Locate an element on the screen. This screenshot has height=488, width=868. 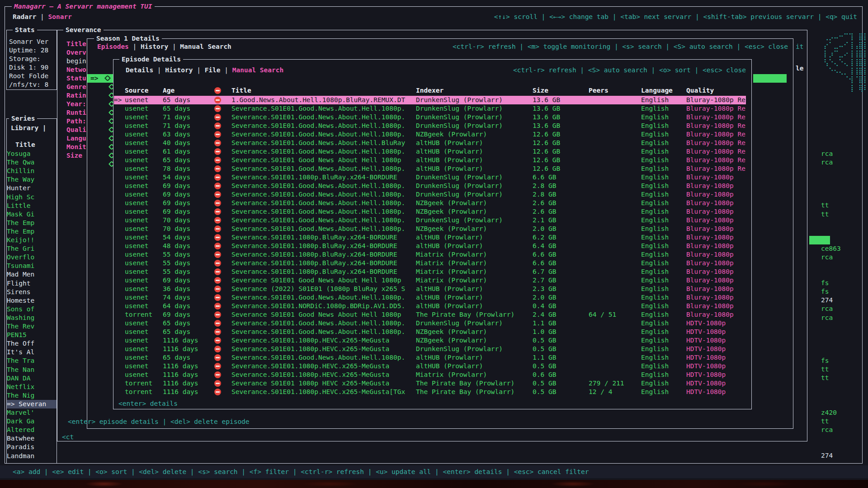
release-row: usenet78 daysSeverance.S01E01.Good.News.… is located at coordinates (430, 169).